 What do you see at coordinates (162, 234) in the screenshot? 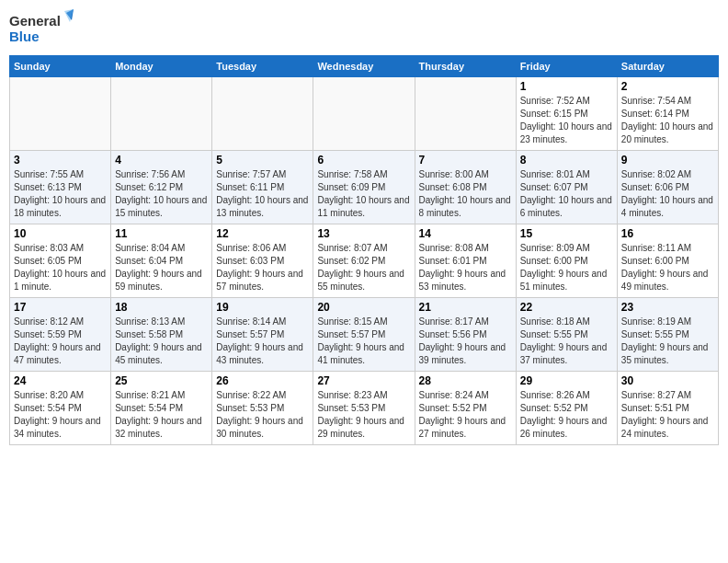
I see `day-number: 11` at bounding box center [162, 234].